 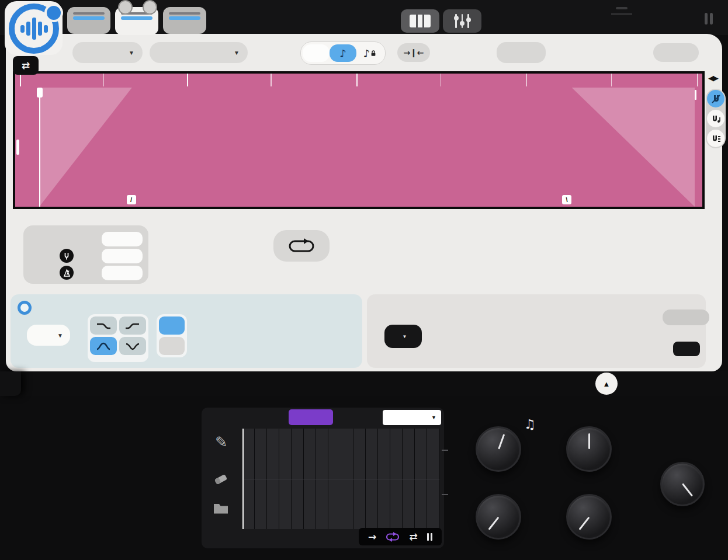 I want to click on note-icon: ♪, so click(x=343, y=54).